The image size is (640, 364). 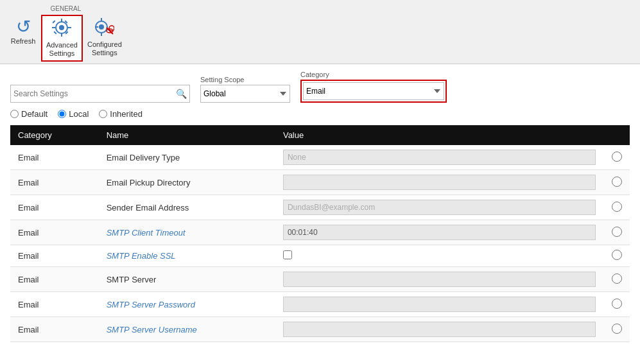 What do you see at coordinates (105, 28) in the screenshot?
I see `configured-settings-icon` at bounding box center [105, 28].